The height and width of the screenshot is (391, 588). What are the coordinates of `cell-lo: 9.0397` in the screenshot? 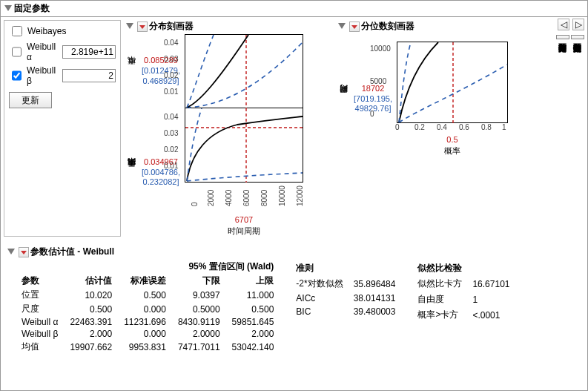 It's located at (199, 295).